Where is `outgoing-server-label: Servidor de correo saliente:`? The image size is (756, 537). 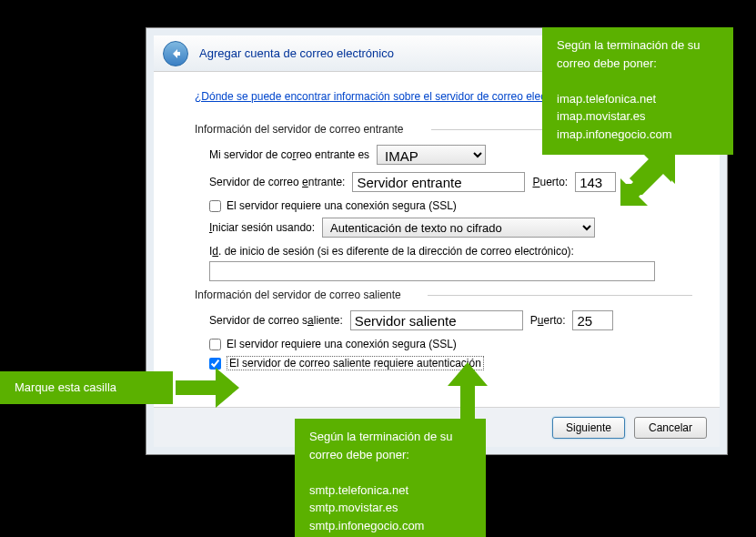 outgoing-server-label: Servidor de correo saliente: is located at coordinates (277, 320).